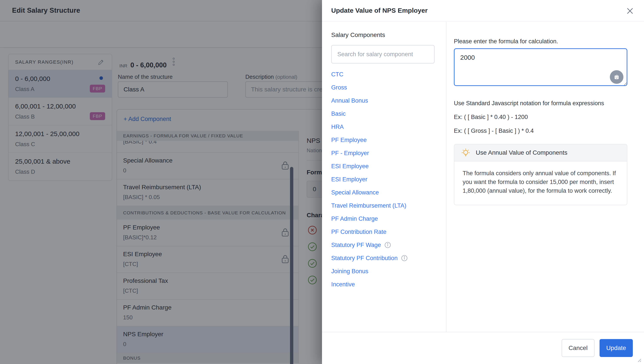  What do you see at coordinates (355, 192) in the screenshot?
I see `component-link: Special Allowance` at bounding box center [355, 192].